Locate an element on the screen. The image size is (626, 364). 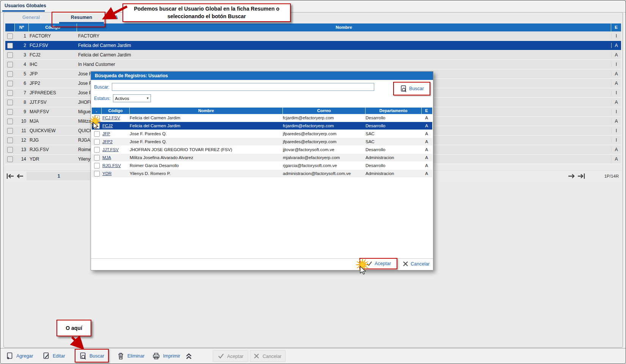
app-tab-usuarios-globales: Usuarios Globales is located at coordinates (25, 6).